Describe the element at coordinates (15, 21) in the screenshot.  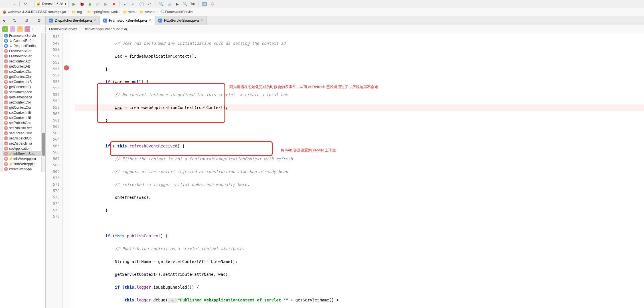
I see `expand-icon: ⇅` at that location.